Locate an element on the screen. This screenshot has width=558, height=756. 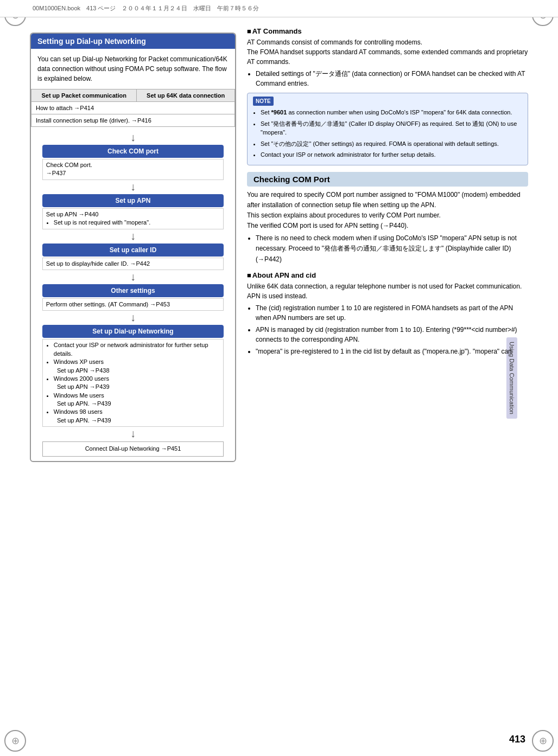
setup-box-title: Setting up Dial-up Networking is located at coordinates (133, 41).